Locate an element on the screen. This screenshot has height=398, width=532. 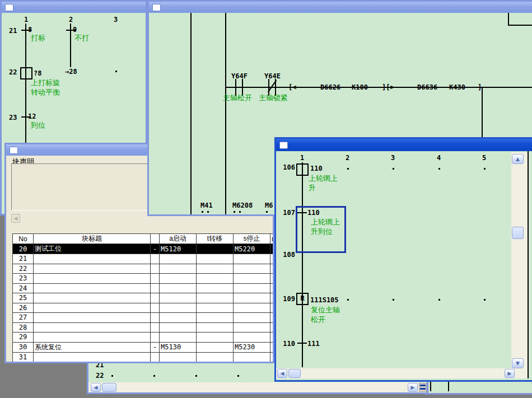
step-comment: 复位主轴 is located at coordinates (325, 310).